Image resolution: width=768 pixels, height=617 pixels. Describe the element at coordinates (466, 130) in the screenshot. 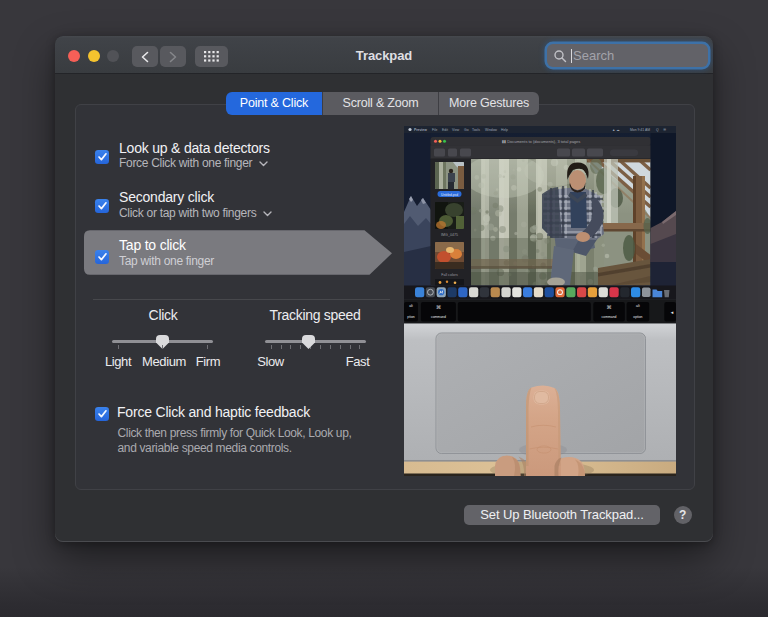

I see `svg-text: Go` at that location.